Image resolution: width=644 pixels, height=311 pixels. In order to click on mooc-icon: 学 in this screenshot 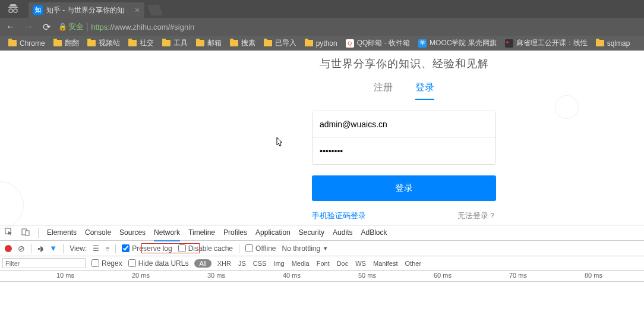, I will do `click(422, 43)`.